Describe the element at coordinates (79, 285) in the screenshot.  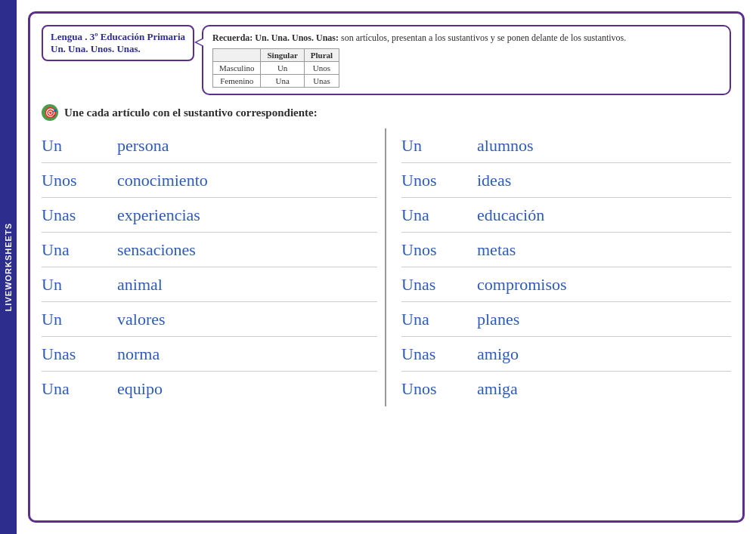
I see `left-article-4: Un` at that location.